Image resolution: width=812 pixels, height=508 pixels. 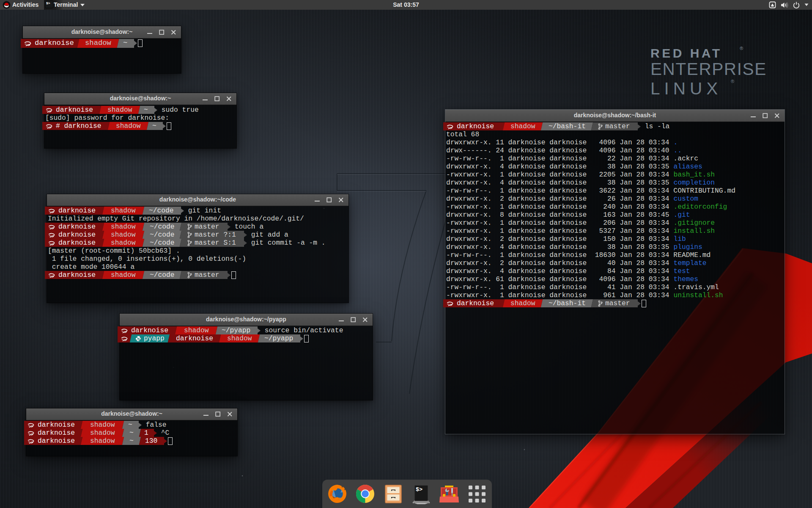 I want to click on svg-text: RED HAT, so click(x=686, y=53).